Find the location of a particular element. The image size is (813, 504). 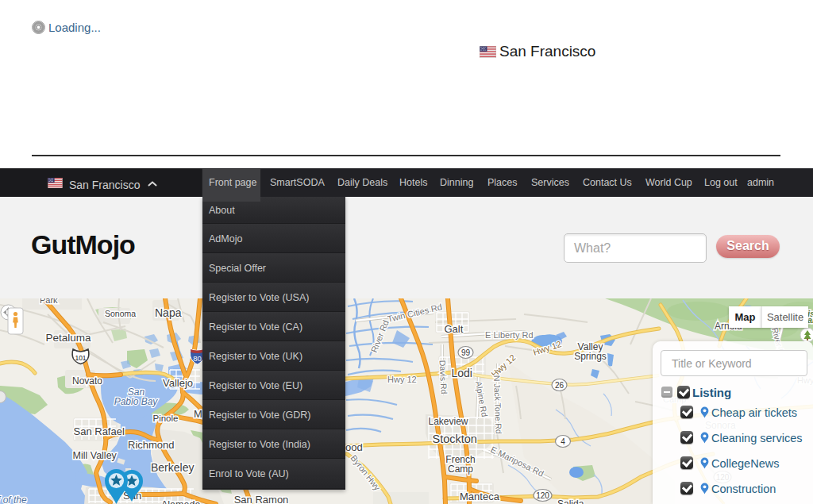

svg-text: Pablo Bay is located at coordinates (137, 402).